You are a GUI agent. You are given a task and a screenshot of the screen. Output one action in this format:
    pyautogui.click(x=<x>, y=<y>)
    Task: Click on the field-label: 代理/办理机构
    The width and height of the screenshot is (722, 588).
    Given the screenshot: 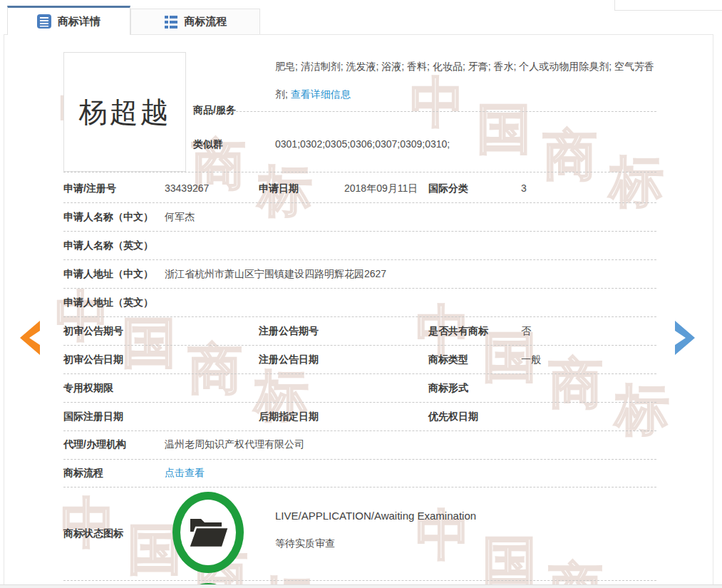 What is the action you would take?
    pyautogui.click(x=95, y=444)
    